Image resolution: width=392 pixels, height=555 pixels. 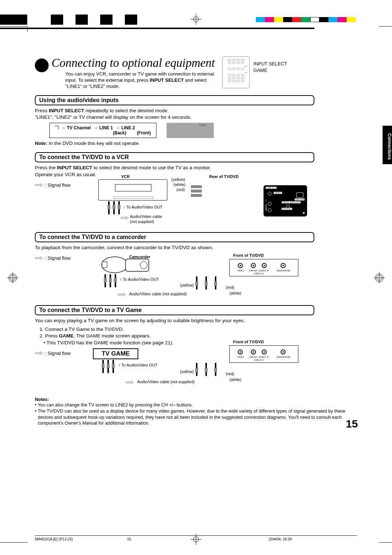 What do you see at coordinates (196, 414) in the screenshot?
I see `notes-list: You can also change the TV screen to LIN…` at bounding box center [196, 414].